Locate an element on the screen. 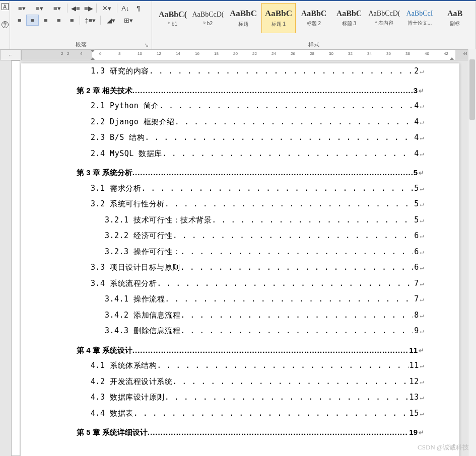 The height and width of the screenshot is (456, 476). ruler-tick: 4 is located at coordinates (81, 53).